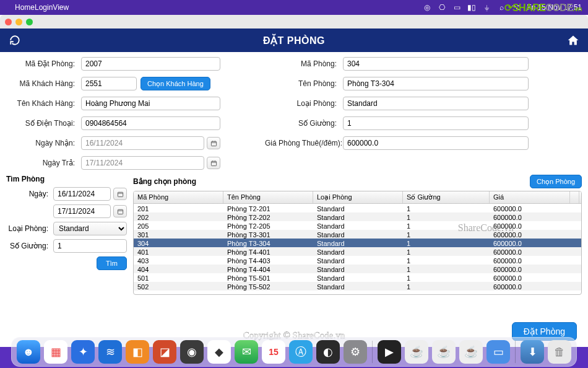 This screenshot has height=368, width=588. What do you see at coordinates (9, 22) in the screenshot?
I see `close-icon` at bounding box center [9, 22].